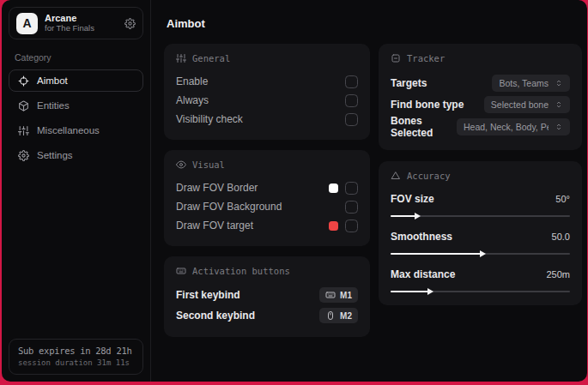  I want to click on slider-row: Max distance 250m, so click(481, 279).